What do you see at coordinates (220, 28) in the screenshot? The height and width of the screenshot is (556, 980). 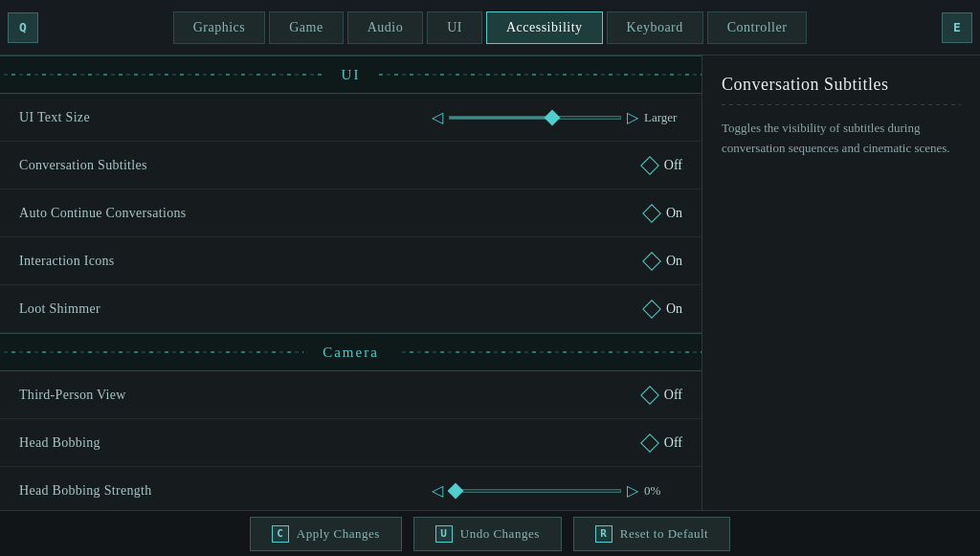 I see `tab-graphics: Graphics` at bounding box center [220, 28].